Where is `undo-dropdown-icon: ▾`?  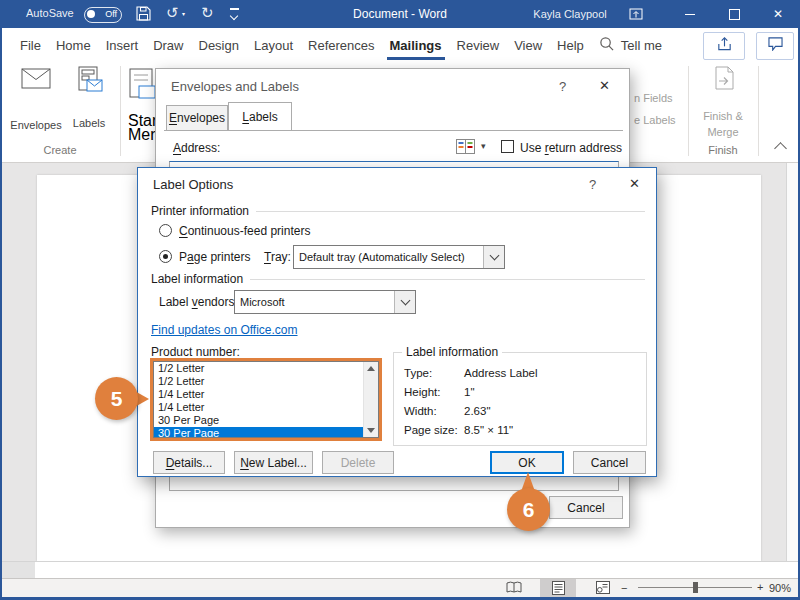 undo-dropdown-icon: ▾ is located at coordinates (184, 14).